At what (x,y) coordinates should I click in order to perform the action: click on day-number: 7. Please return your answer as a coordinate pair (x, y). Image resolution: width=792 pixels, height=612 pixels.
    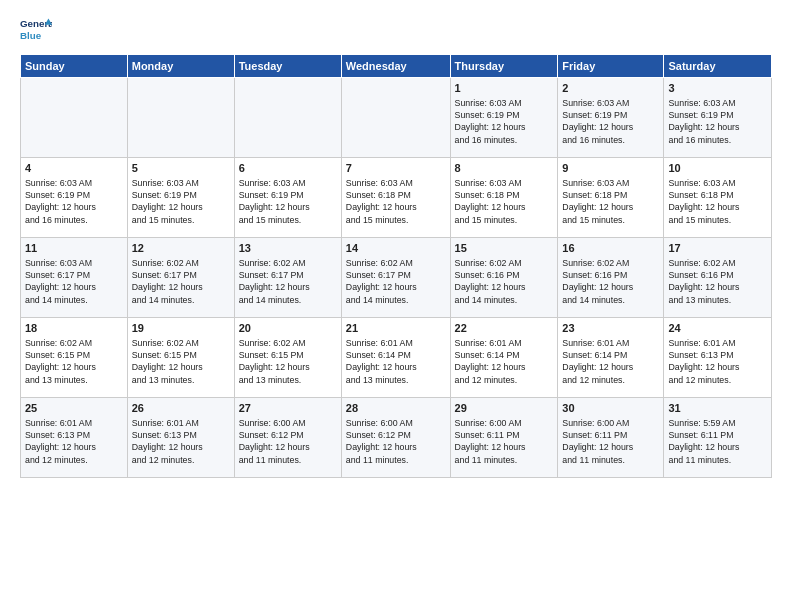
    Looking at the image, I should click on (396, 168).